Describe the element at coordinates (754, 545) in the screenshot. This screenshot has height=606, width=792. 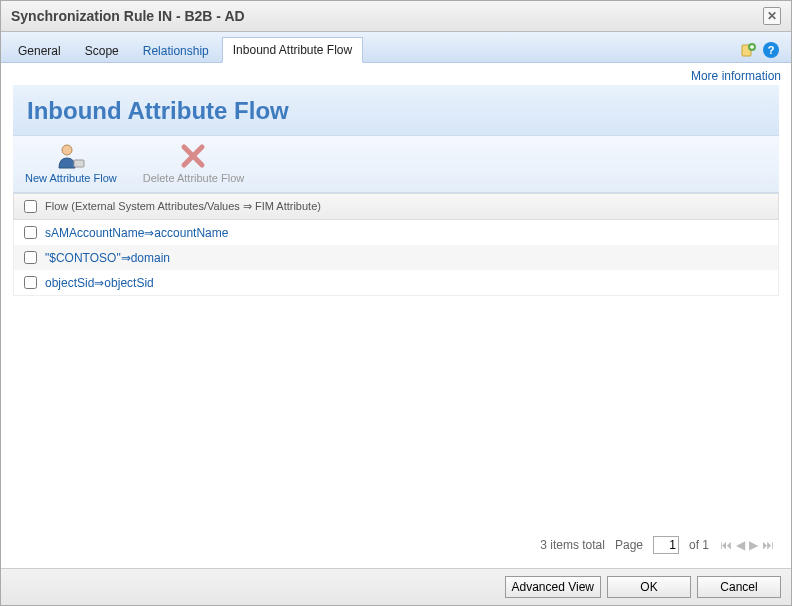
I see `next-page-icon: ▶` at that location.